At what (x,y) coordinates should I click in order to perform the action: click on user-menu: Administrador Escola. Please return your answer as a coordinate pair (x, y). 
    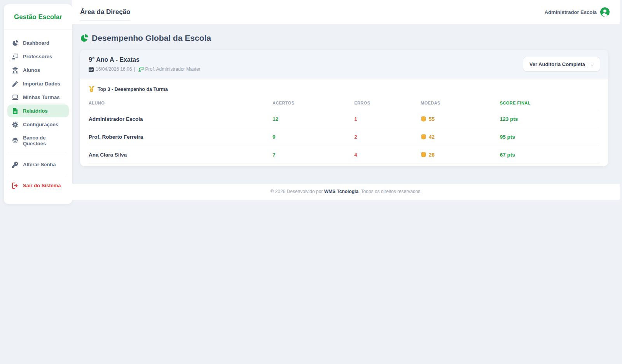
    Looking at the image, I should click on (577, 12).